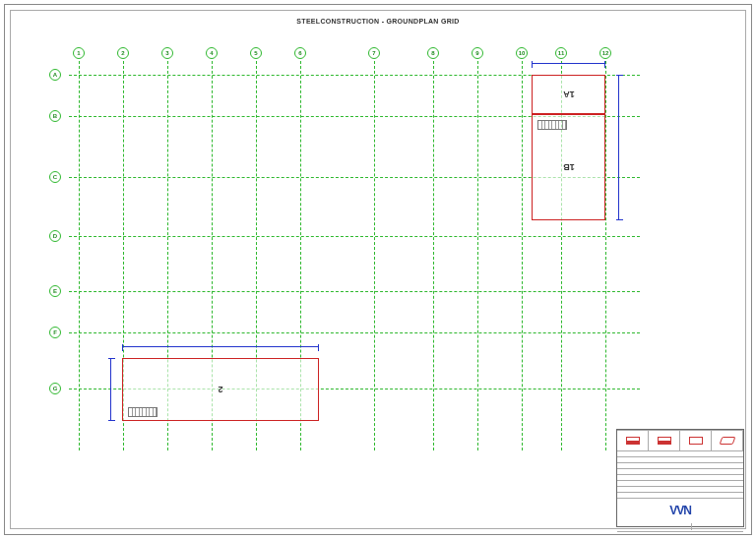 The image size is (756, 539). What do you see at coordinates (300, 53) in the screenshot?
I see `grid-bubble-col-6: 6` at bounding box center [300, 53].